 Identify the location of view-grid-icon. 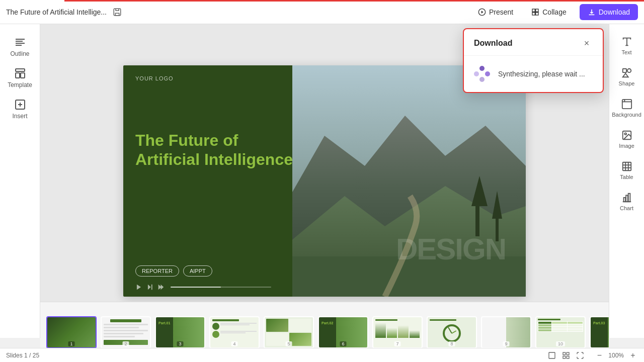
(566, 355).